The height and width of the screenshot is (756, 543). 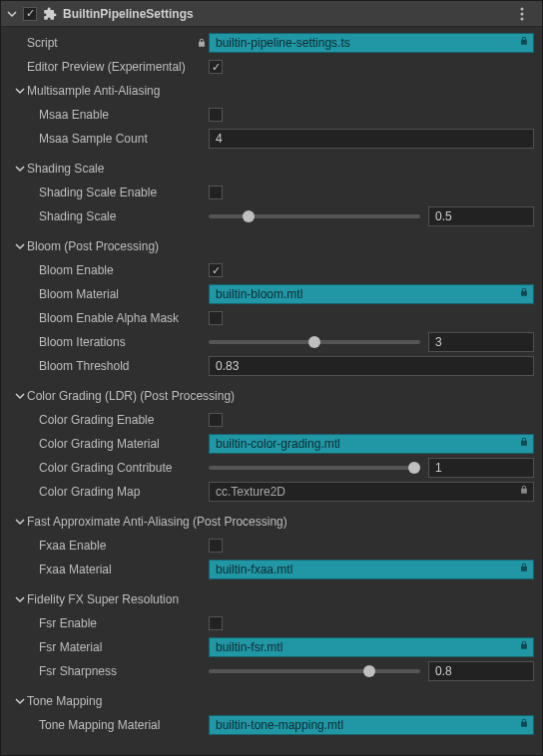 I want to click on color-grading-map-field: cc.Texture2D, so click(x=371, y=492).